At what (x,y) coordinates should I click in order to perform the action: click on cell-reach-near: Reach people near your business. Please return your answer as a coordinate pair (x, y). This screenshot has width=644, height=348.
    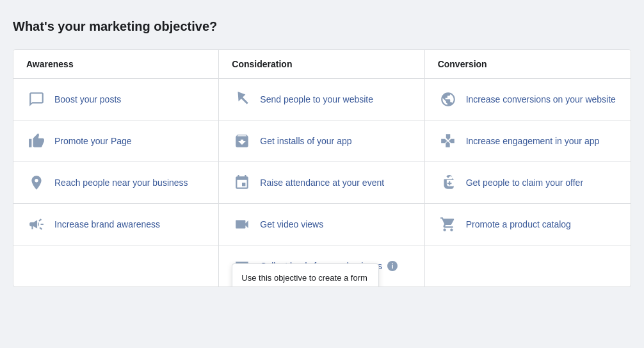
    Looking at the image, I should click on (116, 183).